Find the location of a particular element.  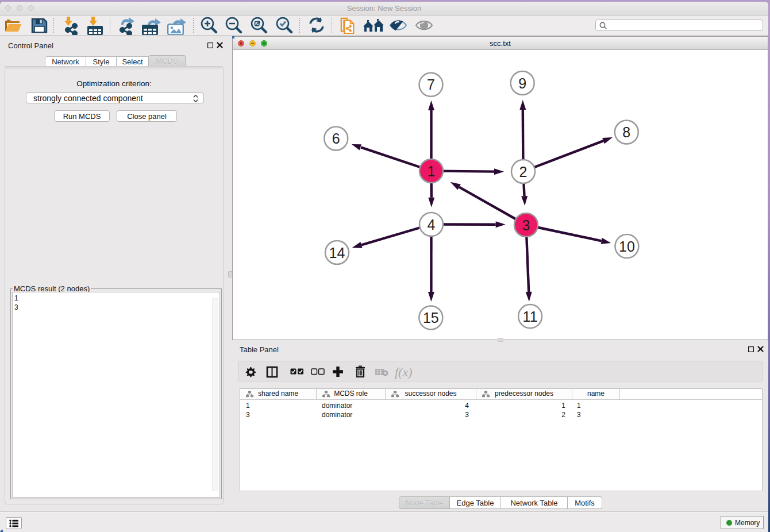

svg-text: 6 is located at coordinates (336, 138).